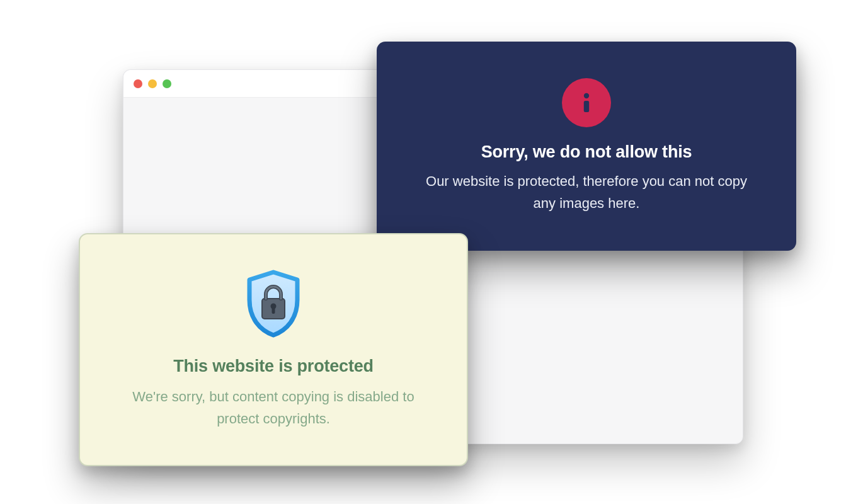  What do you see at coordinates (586, 192) in the screenshot?
I see `popup-not-allowed-body: Our website is protected, therefore you …` at bounding box center [586, 192].